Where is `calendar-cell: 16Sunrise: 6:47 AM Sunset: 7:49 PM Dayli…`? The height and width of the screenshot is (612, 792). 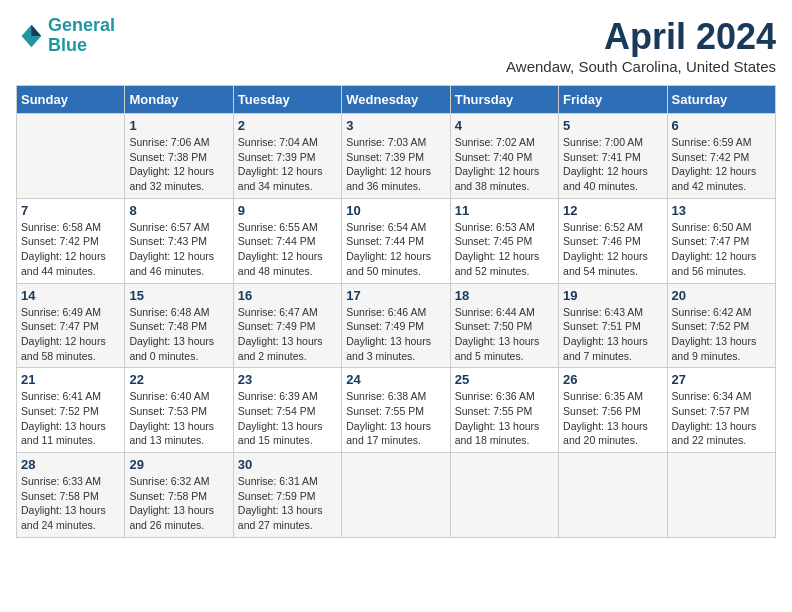
calendar-cell: 16Sunrise: 6:47 AM Sunset: 7:49 PM Dayli… is located at coordinates (287, 326).